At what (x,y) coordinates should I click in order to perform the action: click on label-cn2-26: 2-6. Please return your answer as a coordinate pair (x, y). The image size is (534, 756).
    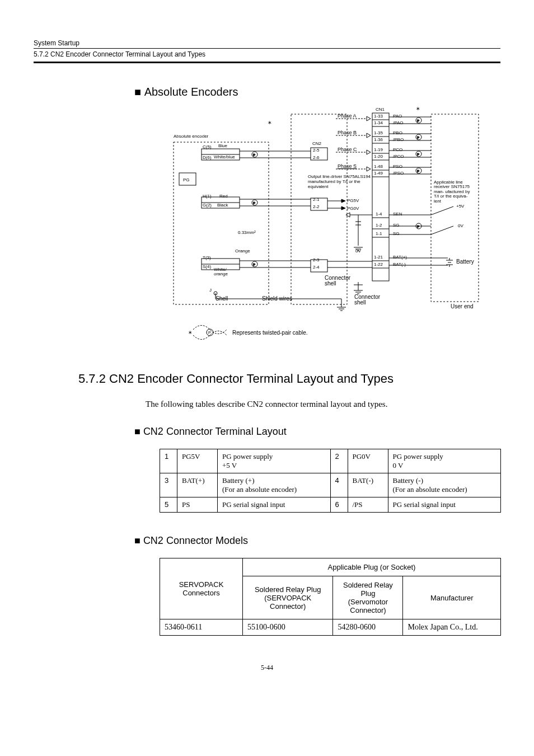
    Looking at the image, I should click on (316, 158).